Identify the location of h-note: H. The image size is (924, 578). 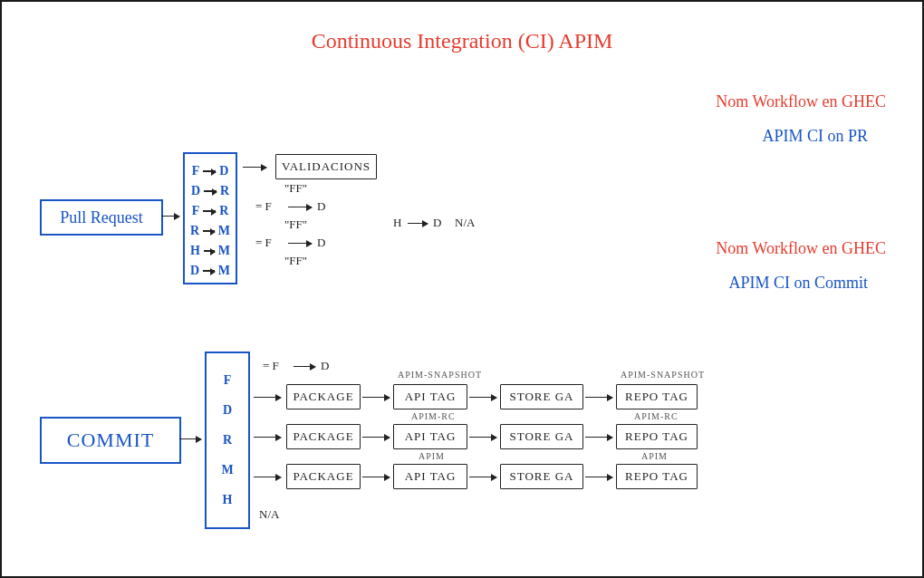
(397, 223).